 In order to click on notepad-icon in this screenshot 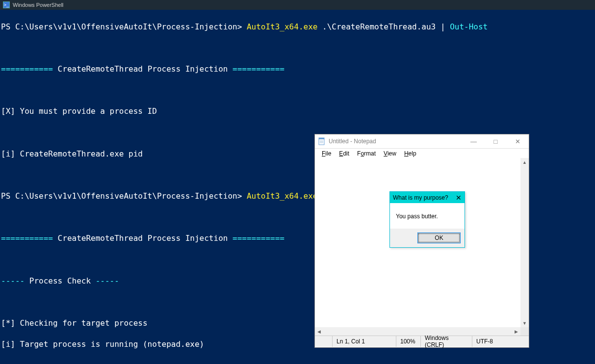, I will do `click(322, 141)`.